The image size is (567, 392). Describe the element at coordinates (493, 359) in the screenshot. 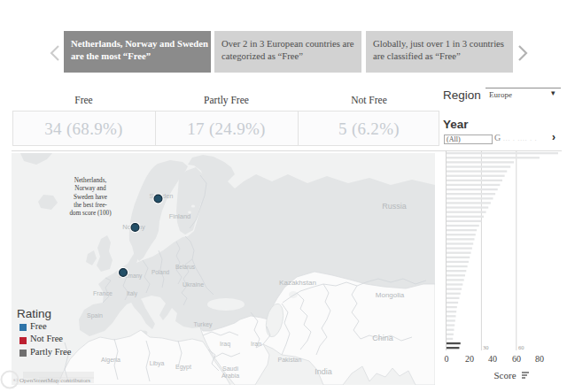

I see `svg-text: 40` at that location.